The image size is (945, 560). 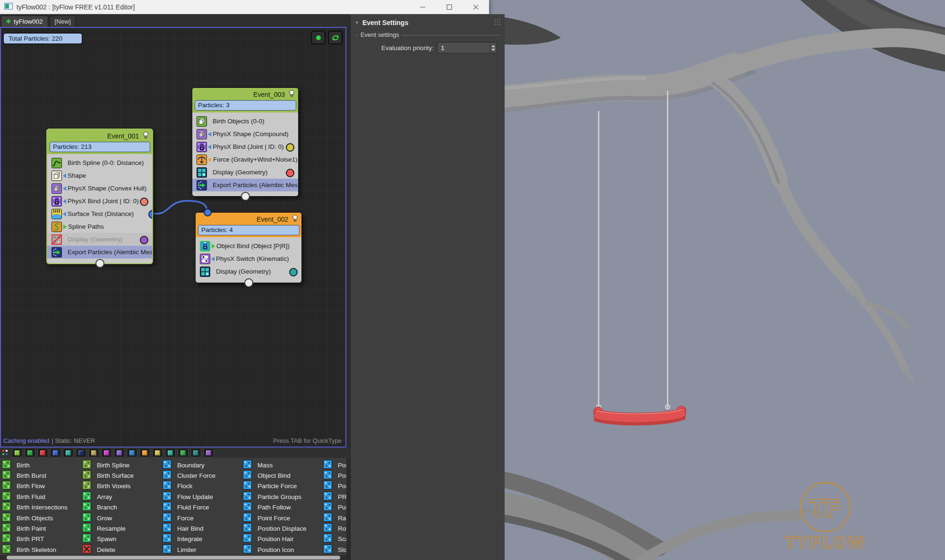 I want to click on depot-item-particle-force: Particle Force, so click(x=283, y=486).